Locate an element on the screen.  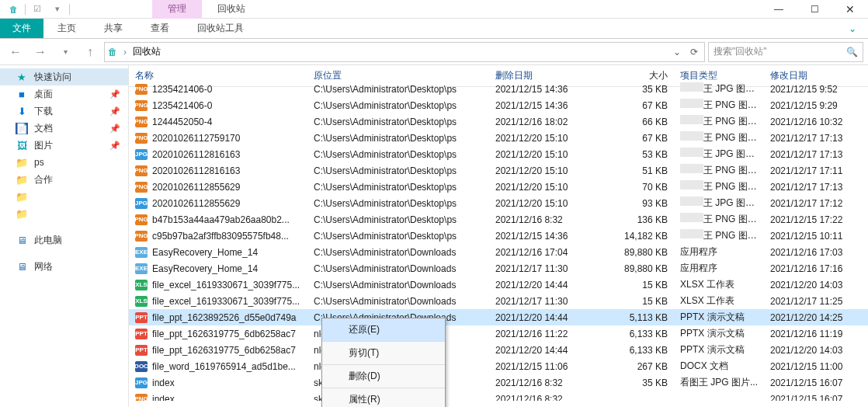
file-delete-date: 2021/12/15 11:06 is located at coordinates (550, 367).